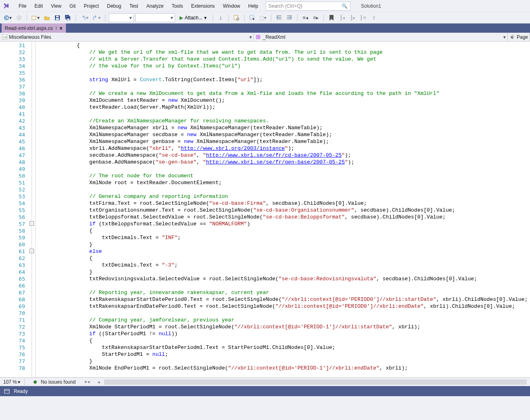  I want to click on member-combo: _ReadXml ▾, so click(381, 37).